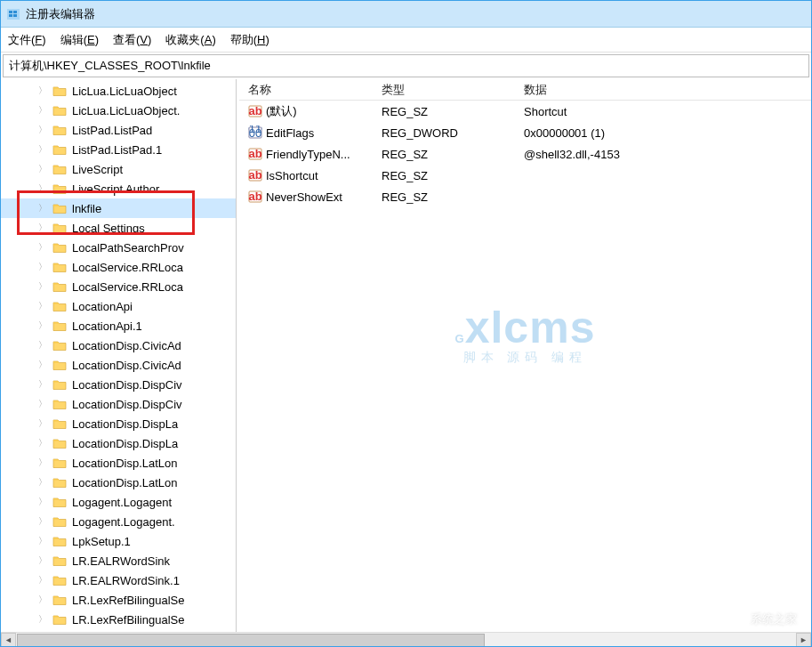 The width and height of the screenshot is (812, 647). What do you see at coordinates (118, 561) in the screenshot?
I see `tree-item: 〉LR.EALRWordSink` at bounding box center [118, 561].